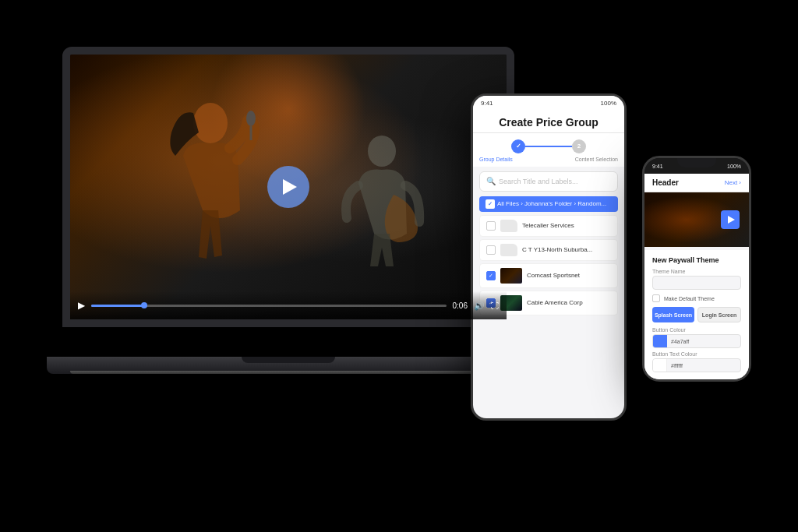 Image resolution: width=798 pixels, height=532 pixels. Describe the element at coordinates (697, 260) in the screenshot. I see `paywall-section-title: New Paywall Theme` at that location.